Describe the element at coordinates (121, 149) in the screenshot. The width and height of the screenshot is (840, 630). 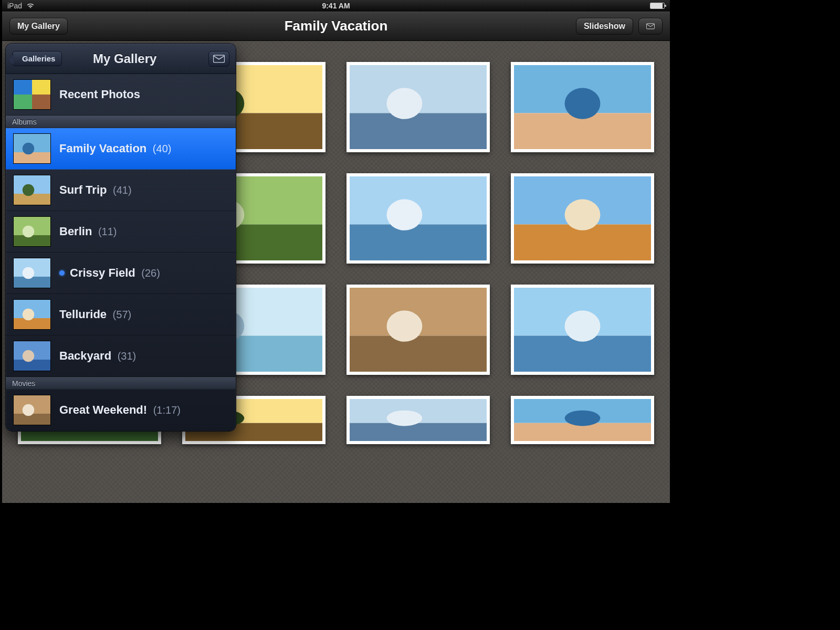
I see `sidebar-item-family-vacation: Family Vacation (40)` at that location.